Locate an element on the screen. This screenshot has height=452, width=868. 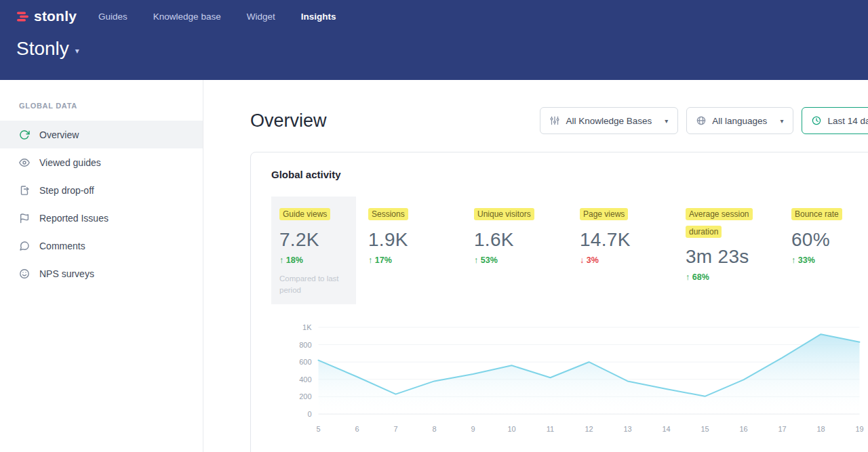
svg-text: 1K is located at coordinates (307, 327).